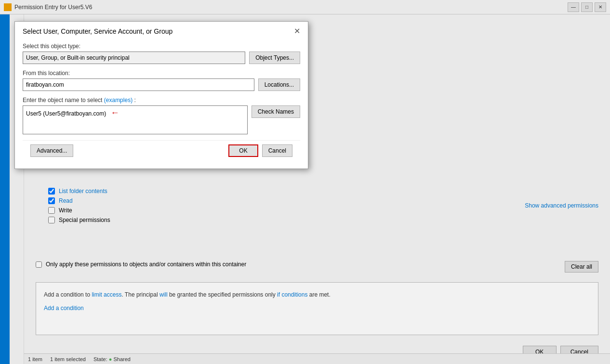  I want to click on advanced-button: Advanced..., so click(52, 151).